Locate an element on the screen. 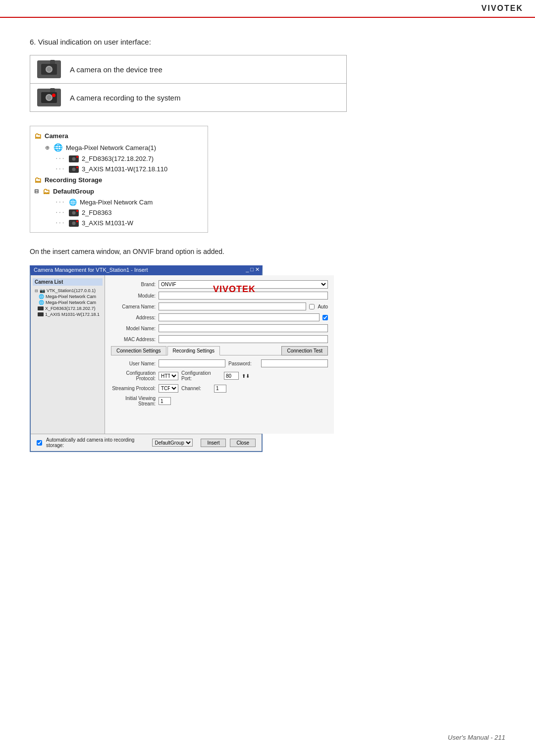  tree-item-axis: ··· 3_AXIS M1031-W(172.18.110 is located at coordinates (119, 169).